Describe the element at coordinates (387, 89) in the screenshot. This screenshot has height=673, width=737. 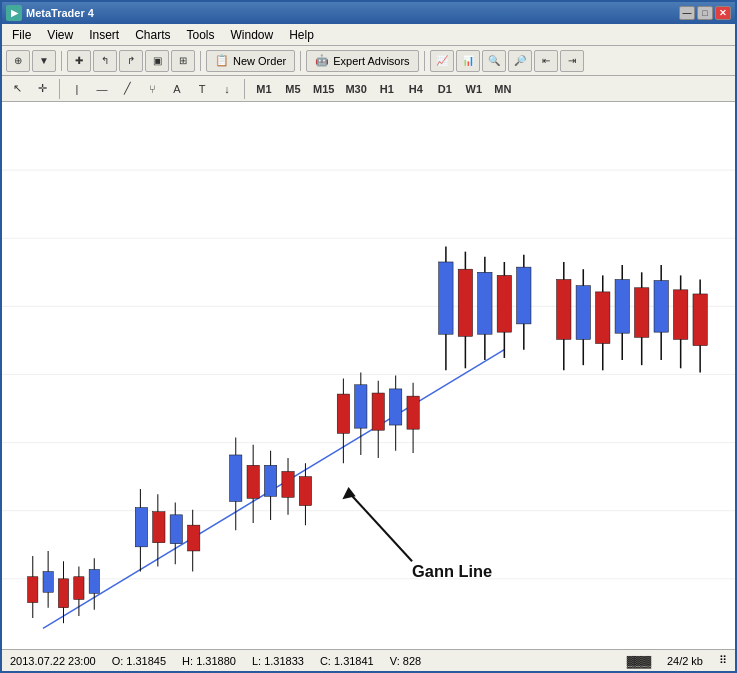
I see `tf-h1: H1` at that location.